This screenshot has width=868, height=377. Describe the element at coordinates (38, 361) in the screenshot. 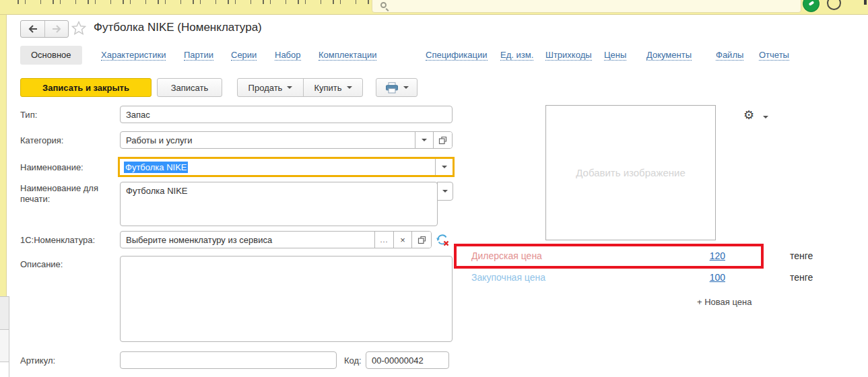

I see `article-label: Артикул:` at that location.